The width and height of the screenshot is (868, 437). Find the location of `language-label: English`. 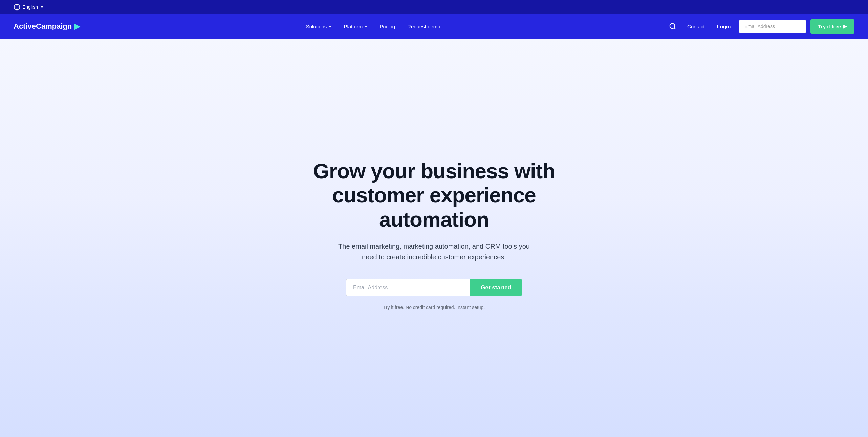

language-label: English is located at coordinates (30, 7).